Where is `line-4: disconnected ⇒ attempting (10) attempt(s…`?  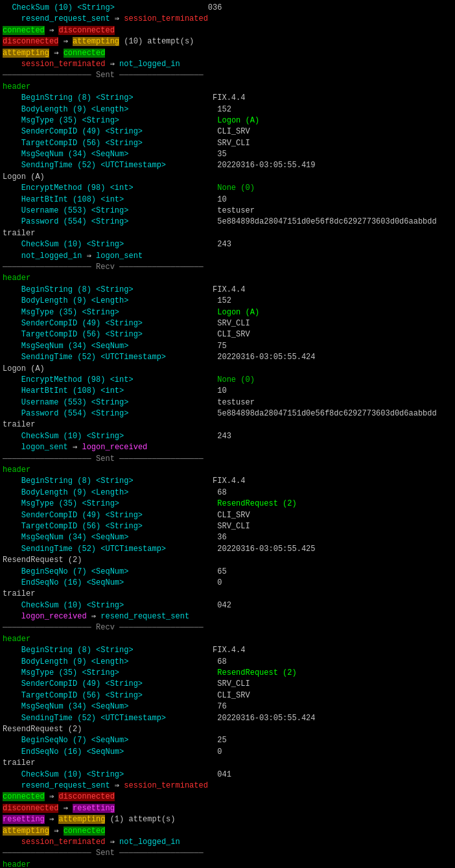
line-4: disconnected ⇒ attempting (10) attempt(s… is located at coordinates (228, 41).